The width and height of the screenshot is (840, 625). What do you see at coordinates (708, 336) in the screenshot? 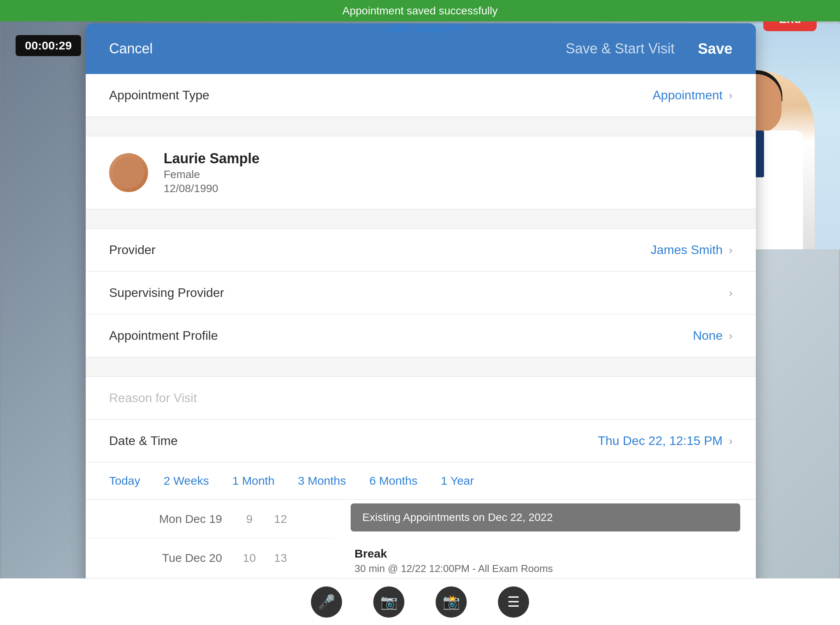
I see `appointment-profile-text: None` at bounding box center [708, 336].